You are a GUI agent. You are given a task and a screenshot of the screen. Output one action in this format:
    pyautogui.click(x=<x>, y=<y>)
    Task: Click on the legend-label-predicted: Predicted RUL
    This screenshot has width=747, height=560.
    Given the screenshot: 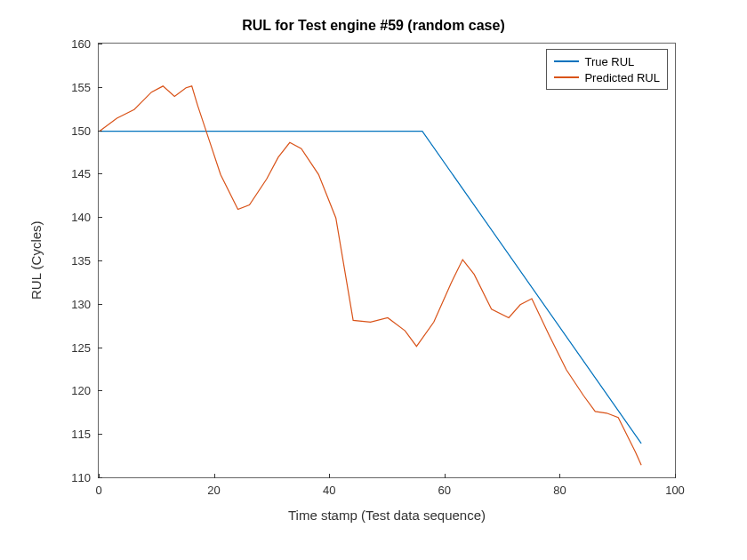 What is the action you would take?
    pyautogui.click(x=622, y=78)
    